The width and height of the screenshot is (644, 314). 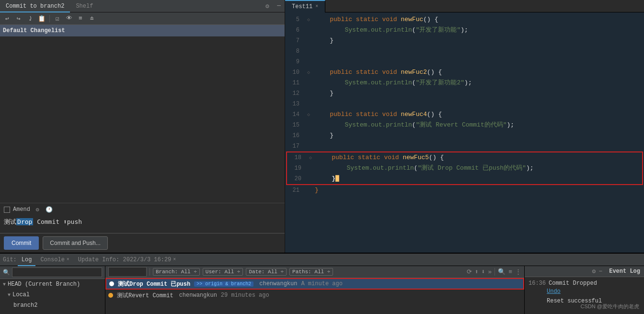 What do you see at coordinates (142, 31) in the screenshot?
I see `changelist-header: Default Changelist` at bounding box center [142, 31].